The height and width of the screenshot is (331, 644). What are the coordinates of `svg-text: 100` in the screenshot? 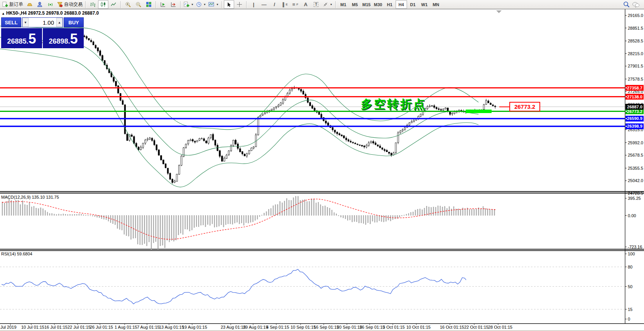 It's located at (631, 254).